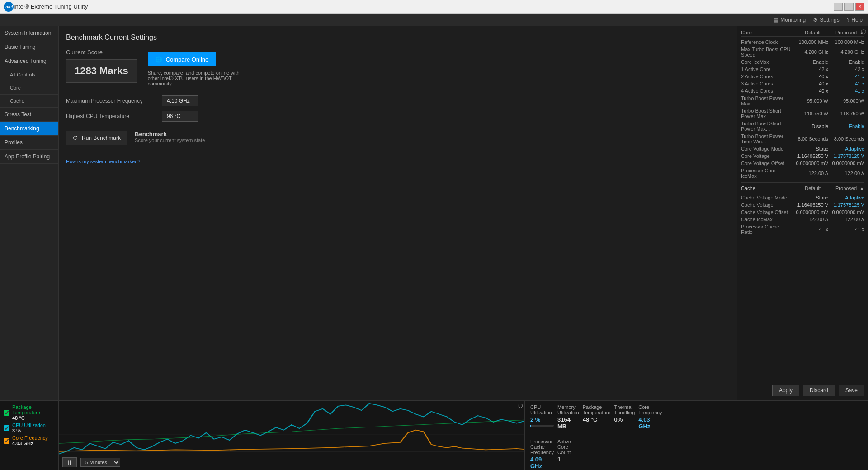 The image size is (868, 470). What do you see at coordinates (803, 109) in the screenshot?
I see `core-rows: Reference Clock 100.000 MHz 100.000 MHz …` at bounding box center [803, 109].